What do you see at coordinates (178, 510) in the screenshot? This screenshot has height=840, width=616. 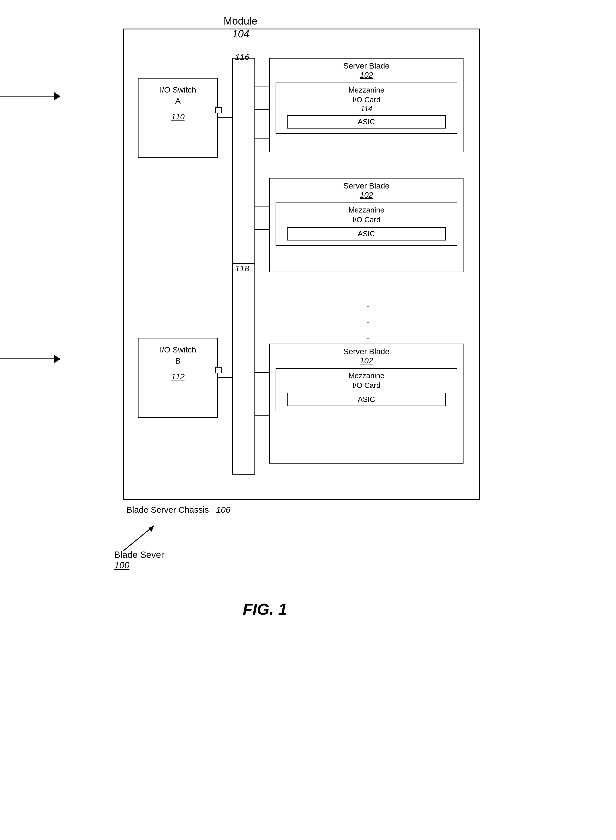 I see `chassis-label: Blade Server Chassis 106` at bounding box center [178, 510].